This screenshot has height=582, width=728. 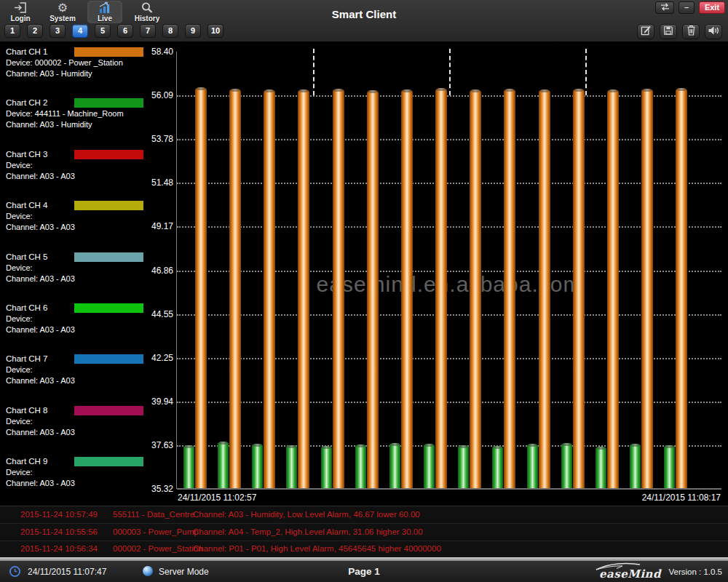 I want to click on alarm-row: 2015-11-24 10:57:49555111 - Data_CentreC…, so click(x=364, y=515).